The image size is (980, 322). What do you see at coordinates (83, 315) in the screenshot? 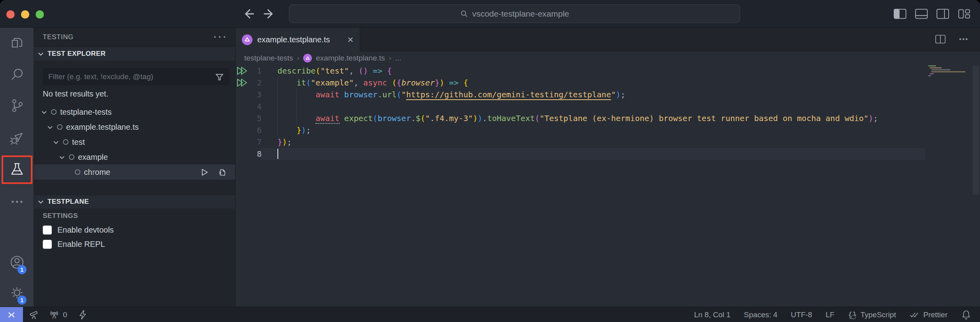
I see `zap-icon` at bounding box center [83, 315].